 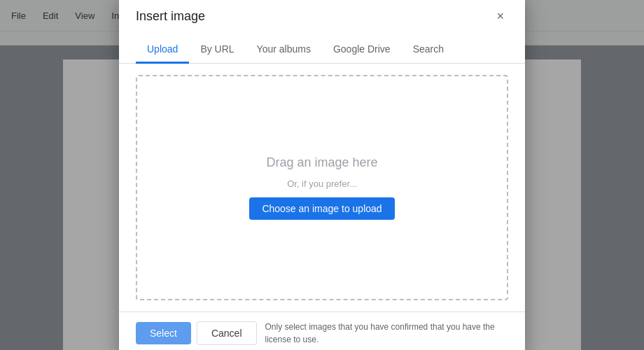 What do you see at coordinates (227, 333) in the screenshot?
I see `cancel-button: Cancel` at bounding box center [227, 333].